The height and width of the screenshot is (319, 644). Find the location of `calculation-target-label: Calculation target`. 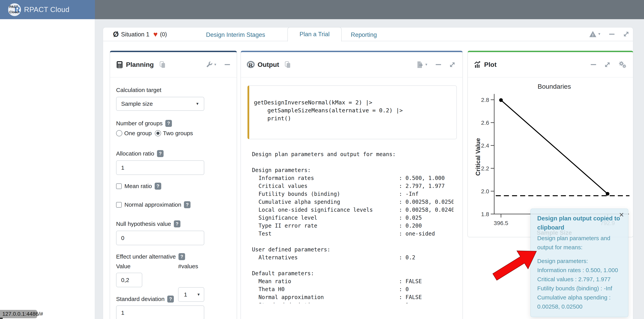

calculation-target-label: Calculation target is located at coordinates (173, 90).